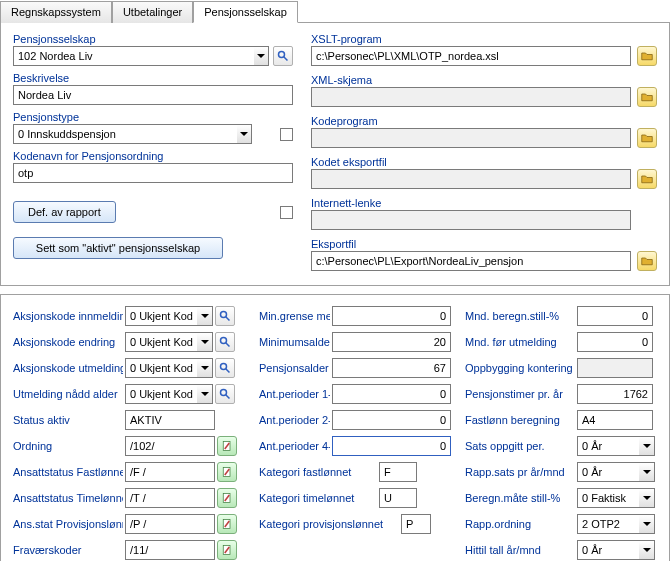 The width and height of the screenshot is (670, 561). What do you see at coordinates (227, 524) in the screenshot?
I see `c1-r8-edit-icon` at bounding box center [227, 524].